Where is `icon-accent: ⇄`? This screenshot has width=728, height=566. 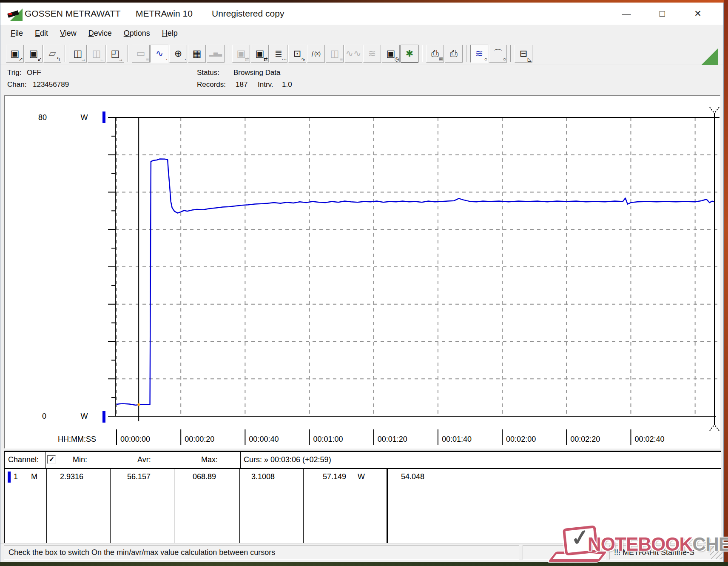 icon-accent: ⇄ is located at coordinates (247, 59).